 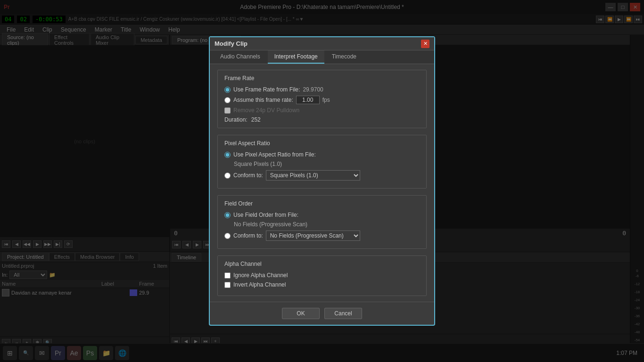 I want to click on field-order-title: Field Order, so click(x=322, y=204).